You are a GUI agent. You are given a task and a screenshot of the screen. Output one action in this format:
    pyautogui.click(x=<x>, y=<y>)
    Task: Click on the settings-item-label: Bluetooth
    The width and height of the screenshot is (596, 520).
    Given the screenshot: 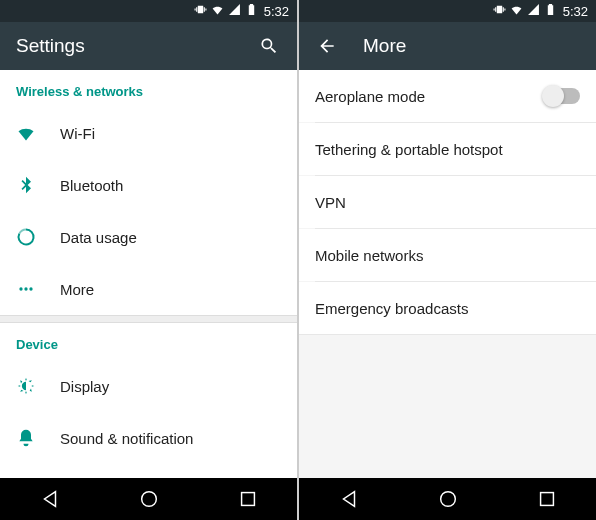 What is the action you would take?
    pyautogui.click(x=170, y=186)
    